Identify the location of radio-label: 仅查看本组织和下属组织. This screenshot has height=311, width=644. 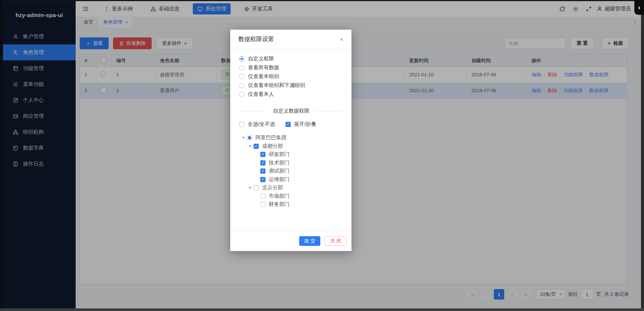
(277, 86).